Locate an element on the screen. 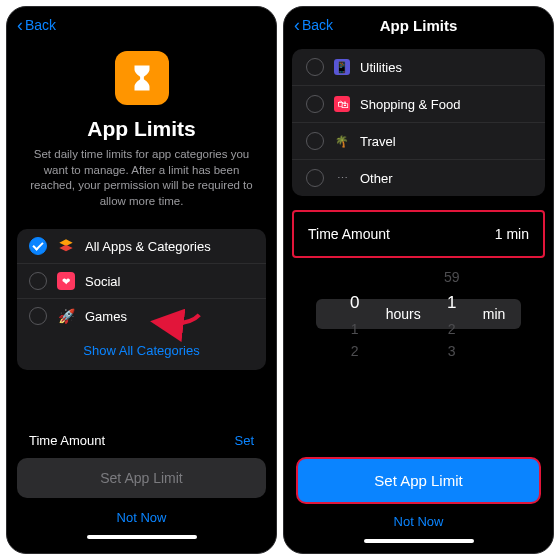 The width and height of the screenshot is (560, 560). show-all-categories-link: Show All Categories is located at coordinates (142, 352).